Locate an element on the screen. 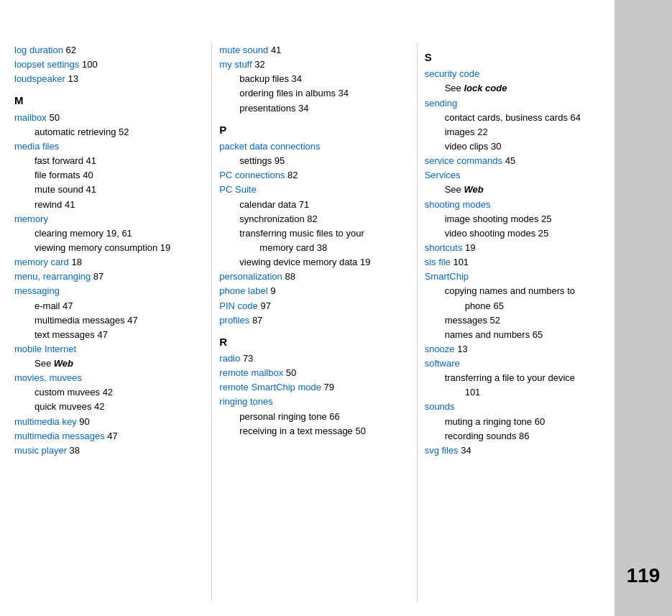 The width and height of the screenshot is (672, 616). list-item: Services is located at coordinates (516, 175).